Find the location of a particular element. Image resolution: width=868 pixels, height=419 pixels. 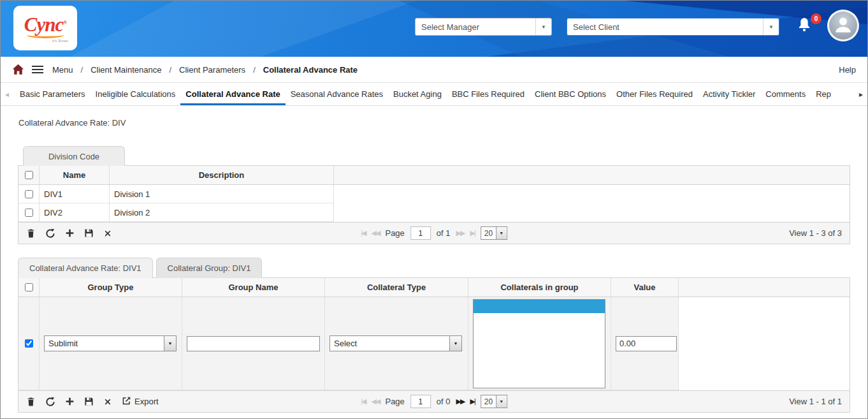

breadcrumb-client-parameters: Client Parameters is located at coordinates (212, 70).